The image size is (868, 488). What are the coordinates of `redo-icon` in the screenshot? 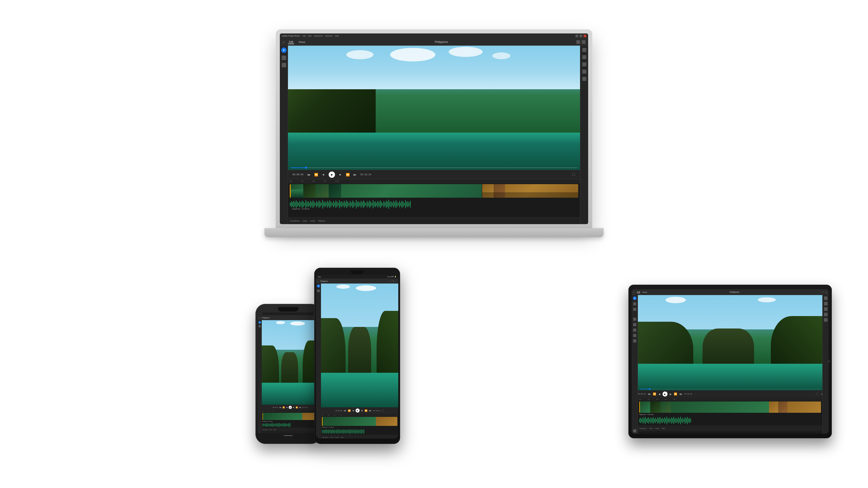 It's located at (584, 42).